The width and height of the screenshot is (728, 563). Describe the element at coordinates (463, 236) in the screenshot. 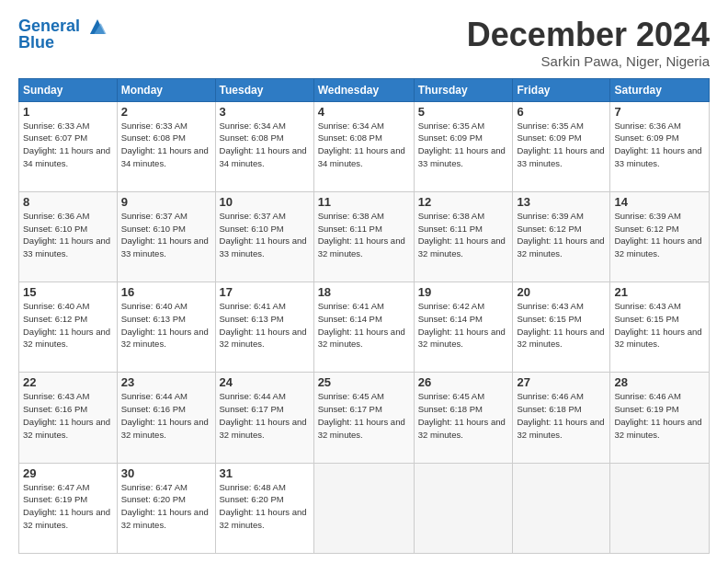

I see `table-cell: 12Sunrise: 6:38 AMSunset: 6:11 PMDayligh…` at that location.